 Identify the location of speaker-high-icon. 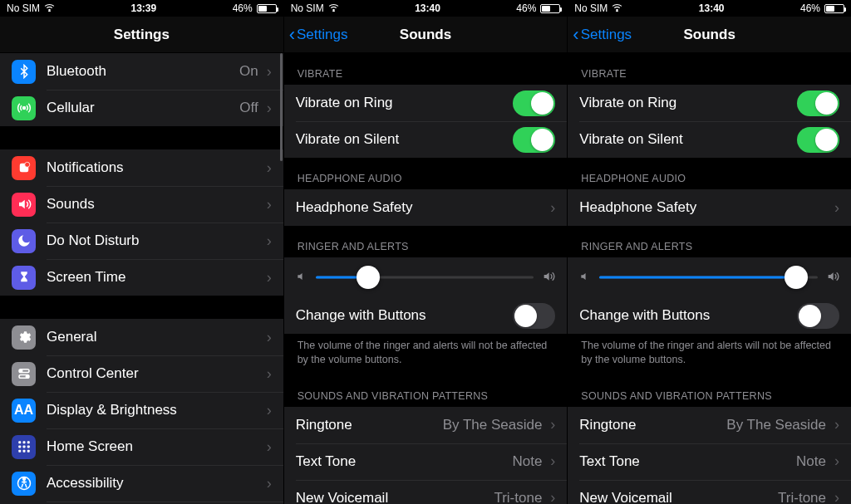
(833, 277).